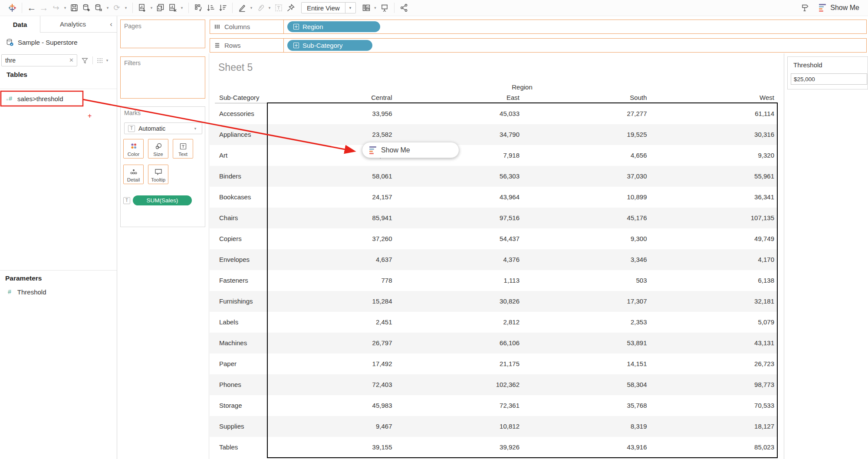  Describe the element at coordinates (375, 8) in the screenshot. I see `show-hide-cards-caret: ▾` at that location.